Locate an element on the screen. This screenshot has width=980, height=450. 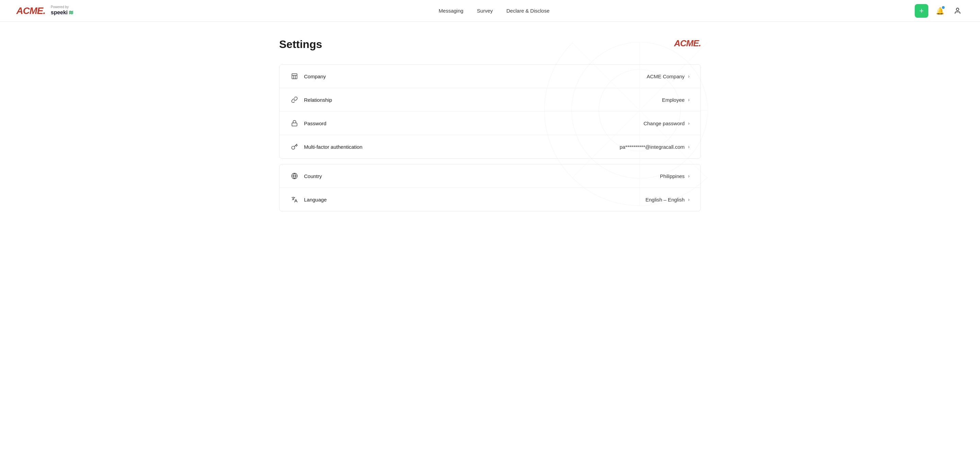
page-title: Settings is located at coordinates (301, 44).